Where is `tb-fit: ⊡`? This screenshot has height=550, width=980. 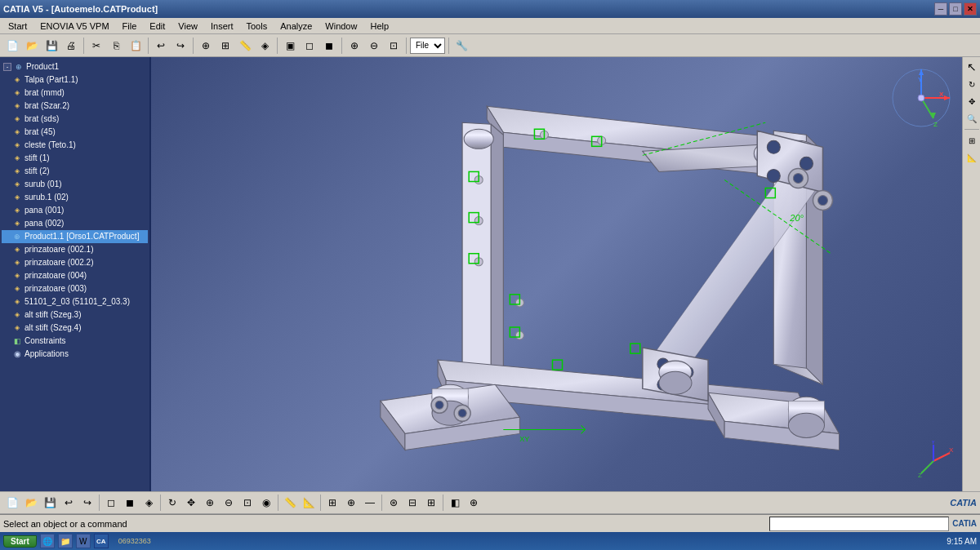
tb-fit: ⊡ is located at coordinates (394, 46).